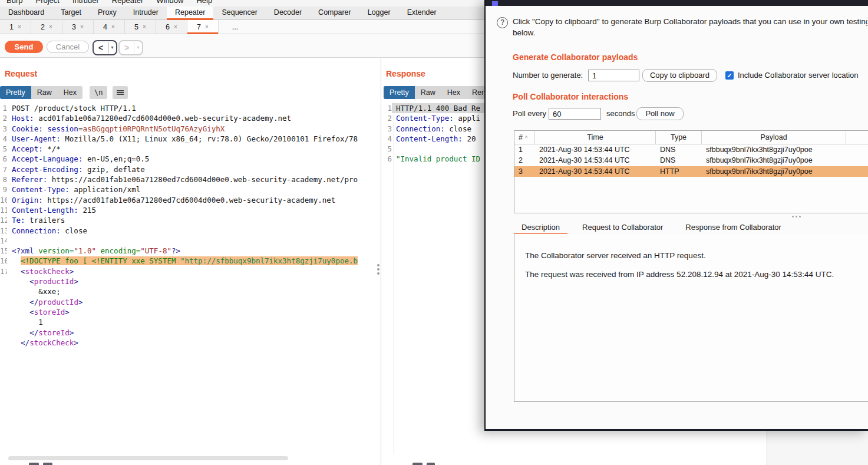 The image size is (868, 465). I want to click on code-line: 2Host: acd01fab1e06a71280ed7cd6004d00e0.…, so click(190, 118).